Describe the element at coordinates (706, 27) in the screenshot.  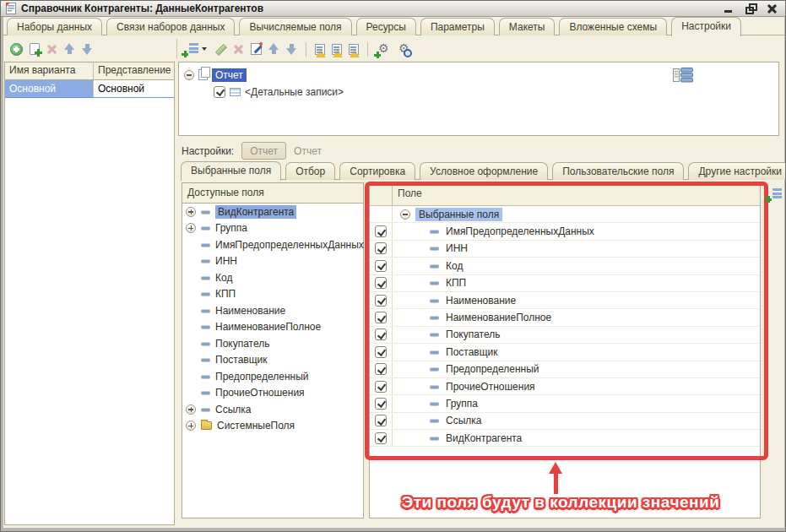
I see `tab-settings: Настройки` at that location.